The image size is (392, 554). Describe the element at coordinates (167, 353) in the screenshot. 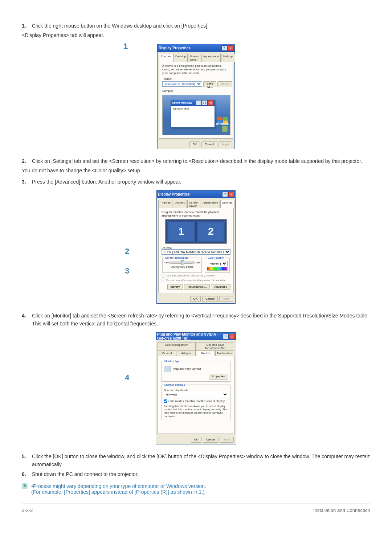

I see `tab-general: General` at that location.